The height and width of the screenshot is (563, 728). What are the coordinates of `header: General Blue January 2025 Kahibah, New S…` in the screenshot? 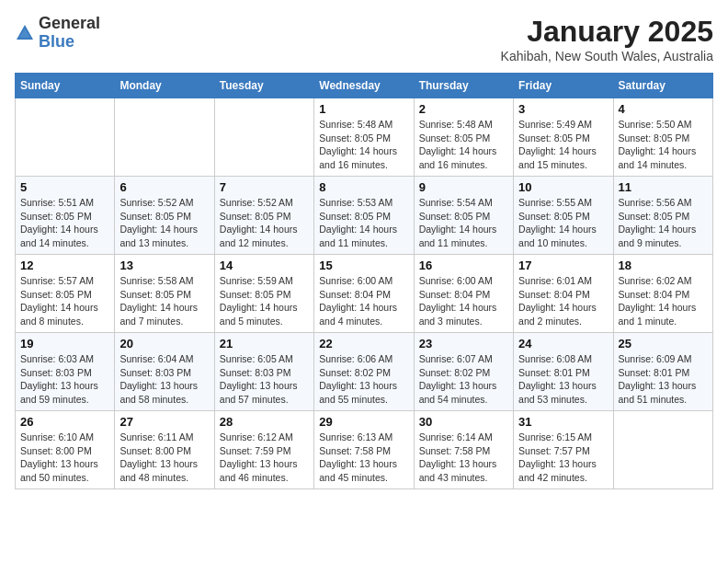 It's located at (364, 39).